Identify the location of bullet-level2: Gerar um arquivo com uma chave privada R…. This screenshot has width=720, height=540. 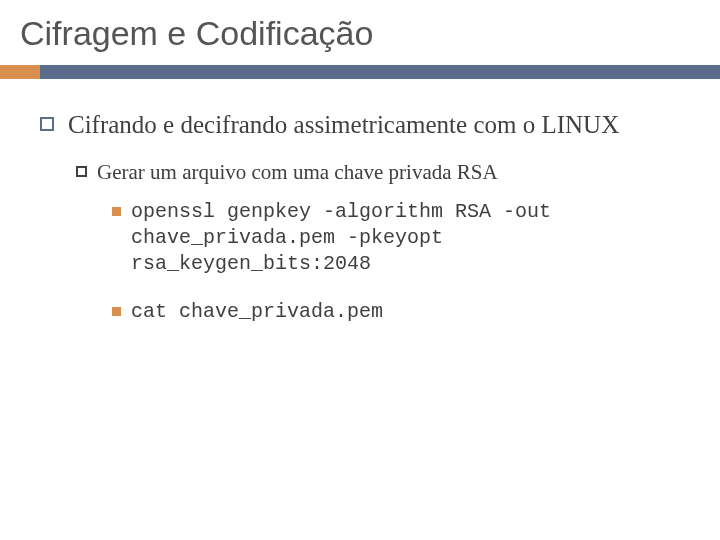
(378, 172).